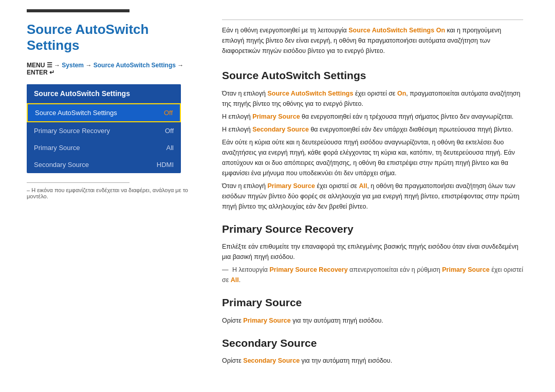 The image size is (555, 392). I want to click on breadcrumb-menu-label: MENU, so click(37, 65).